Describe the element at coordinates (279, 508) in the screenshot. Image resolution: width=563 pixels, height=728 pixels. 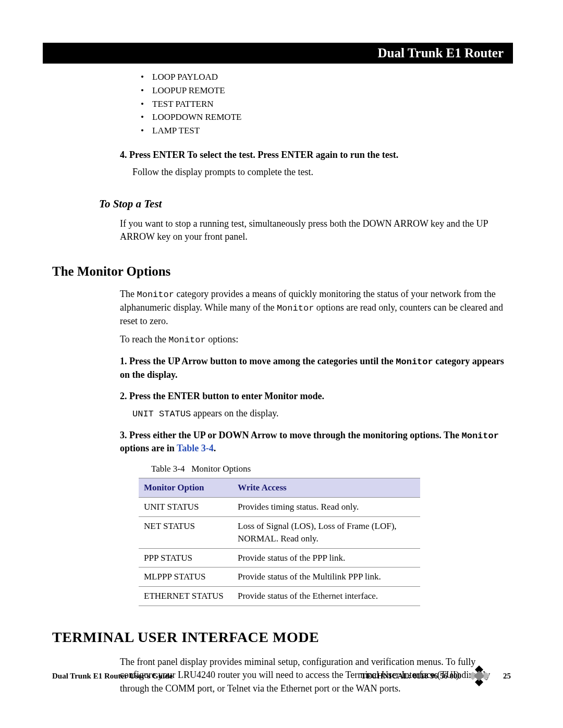
I see `table-row: UNIT STATUS Provides timing status. Read…` at that location.